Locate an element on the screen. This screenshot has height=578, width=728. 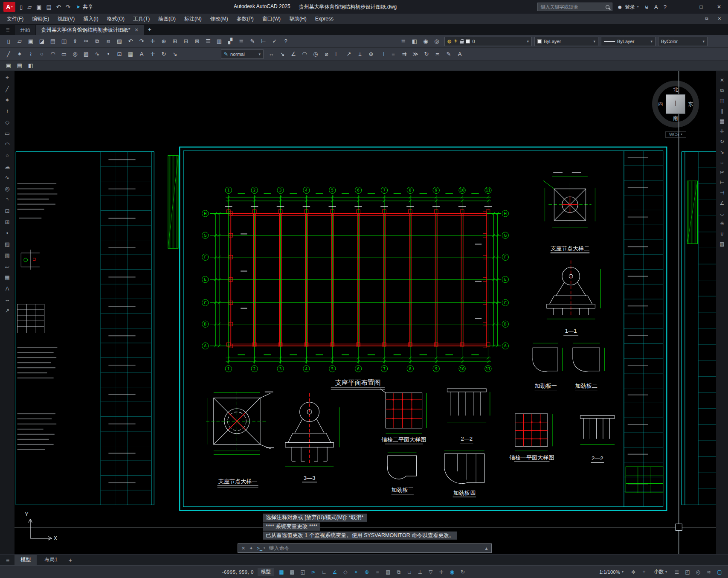
color-dropdown: ByLayer ▾ is located at coordinates (566, 41).